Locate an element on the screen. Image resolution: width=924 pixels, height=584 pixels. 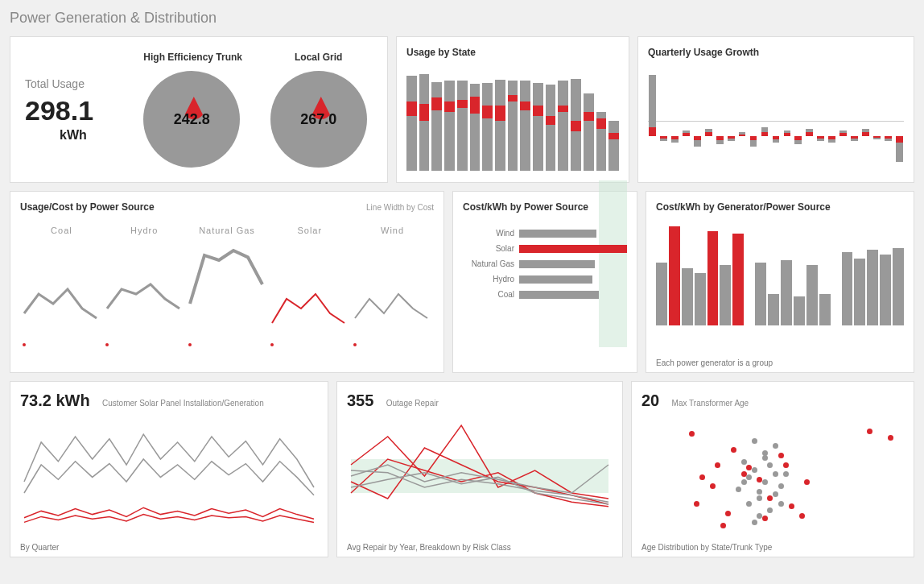
quarterly-growth-title: Quarterly Usage Growth is located at coordinates (776, 52).